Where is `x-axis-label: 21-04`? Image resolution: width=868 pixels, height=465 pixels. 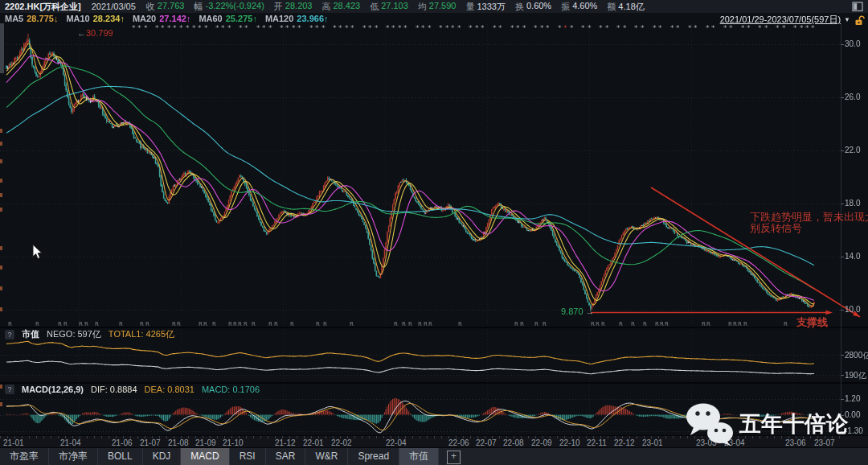 x-axis-label: 21-04 is located at coordinates (71, 442).